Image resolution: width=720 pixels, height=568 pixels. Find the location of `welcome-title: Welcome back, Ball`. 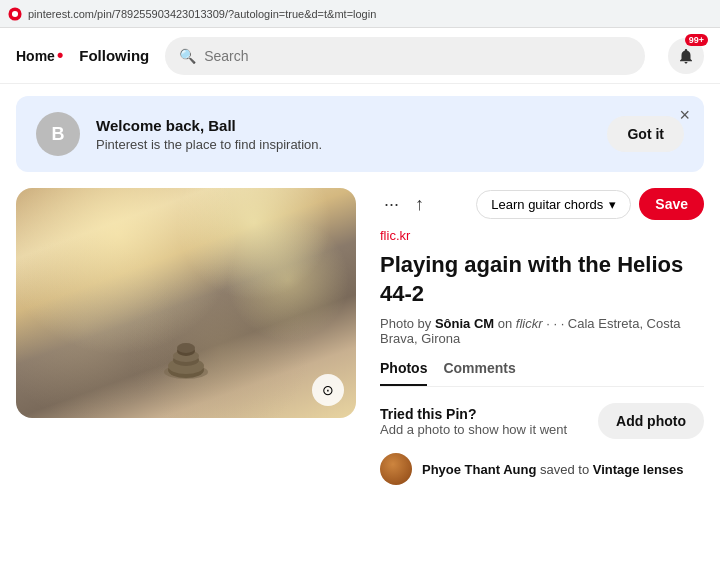

welcome-title: Welcome back, Ball is located at coordinates (344, 126).